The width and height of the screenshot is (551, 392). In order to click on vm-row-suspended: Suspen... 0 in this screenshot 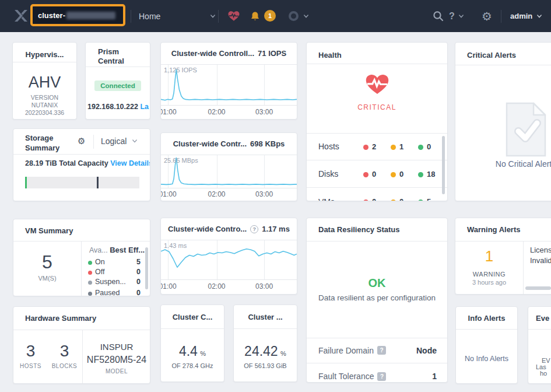, I will do `click(114, 282)`.